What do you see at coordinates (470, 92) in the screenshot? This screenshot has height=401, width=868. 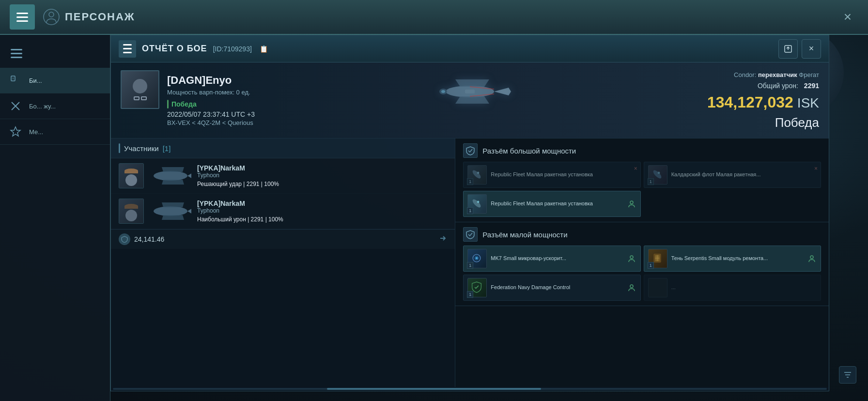 I see `ship-svg` at bounding box center [470, 92].